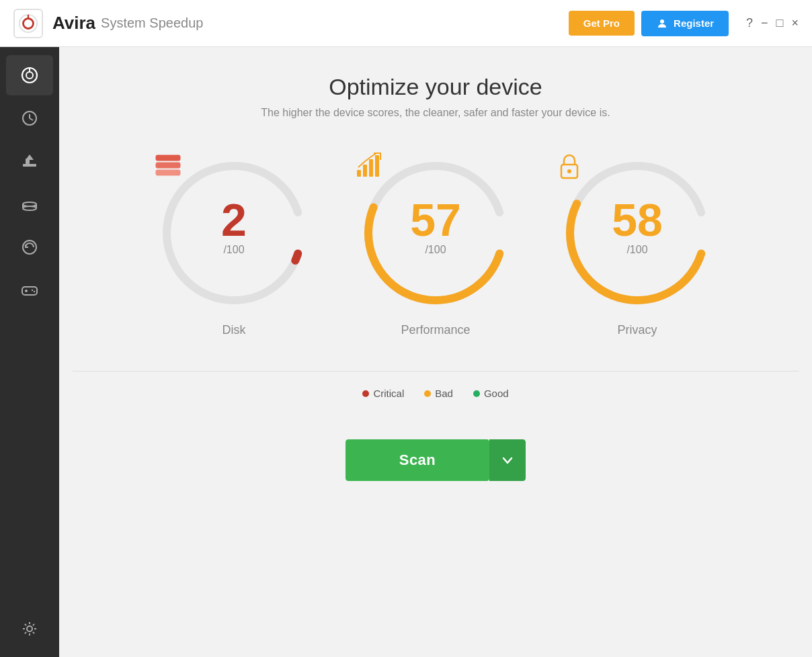 The height and width of the screenshot is (657, 812). I want to click on privacy-gauge-wrapper: 58 /100, so click(637, 233).